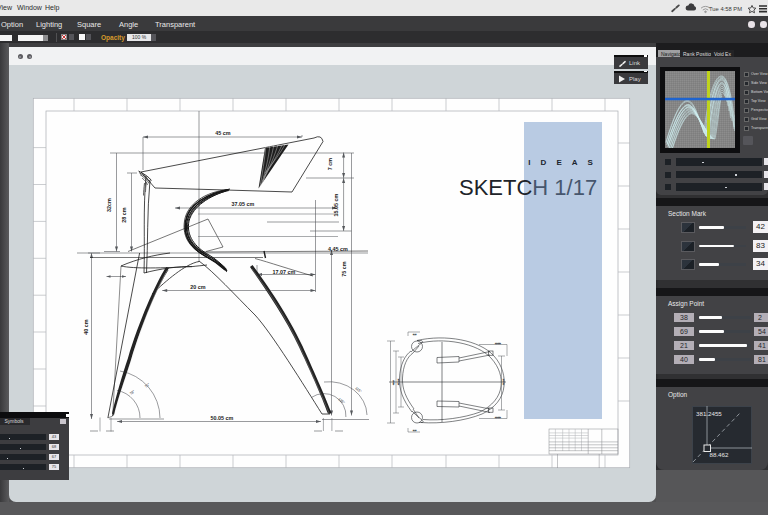 This screenshot has height=515, width=768. What do you see at coordinates (358, 390) in the screenshot?
I see `svg-text: 115°` at bounding box center [358, 390].